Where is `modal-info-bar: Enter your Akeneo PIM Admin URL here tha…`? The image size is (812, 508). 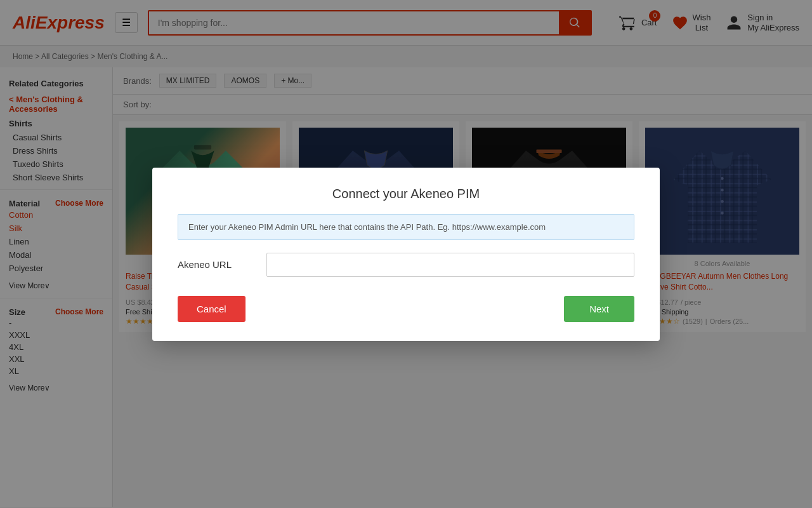
modal-info-bar: Enter your Akeneo PIM Admin URL here tha… is located at coordinates (406, 227).